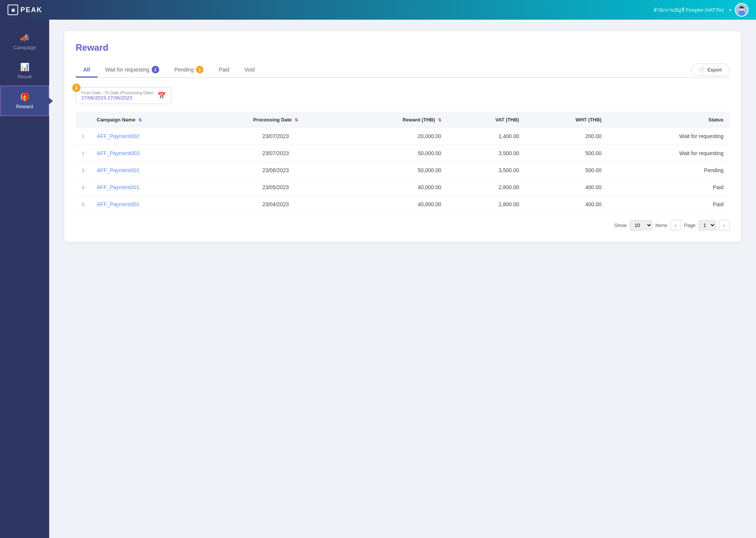  I want to click on sidebar-label-reward: Reward, so click(25, 107).